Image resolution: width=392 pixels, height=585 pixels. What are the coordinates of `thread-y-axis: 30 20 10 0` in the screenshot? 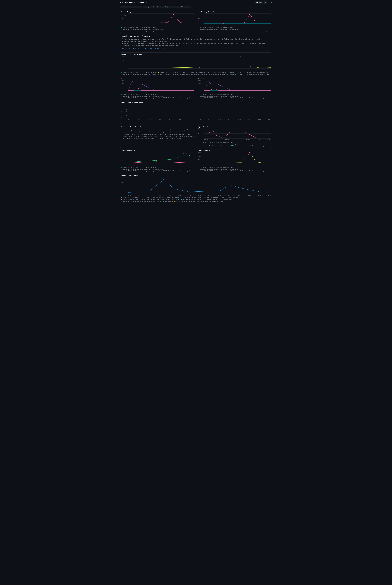 It's located at (125, 185).